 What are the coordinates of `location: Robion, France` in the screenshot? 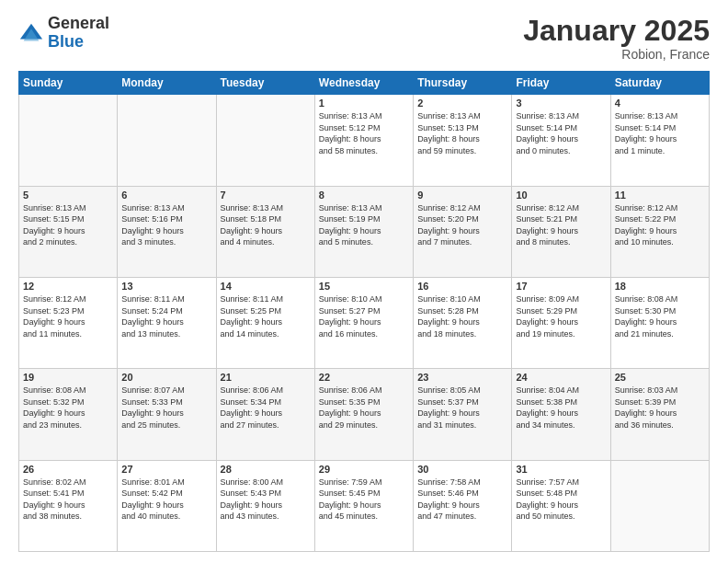 It's located at (616, 54).